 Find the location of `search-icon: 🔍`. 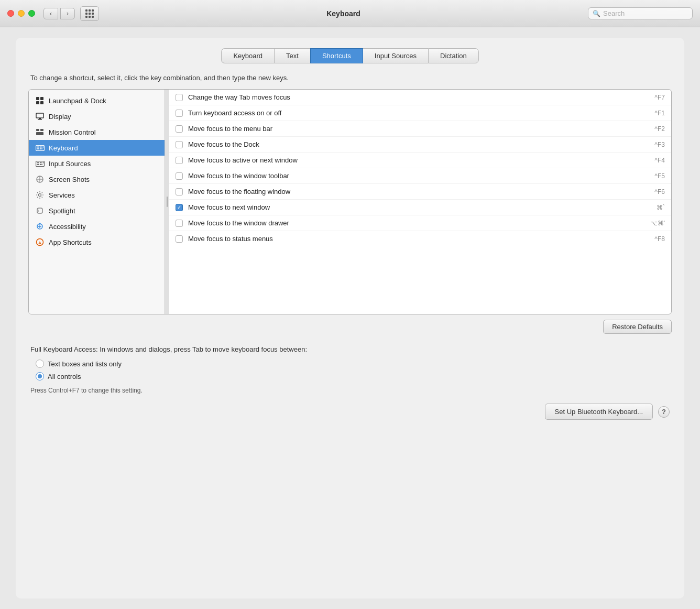

search-icon: 🔍 is located at coordinates (596, 14).